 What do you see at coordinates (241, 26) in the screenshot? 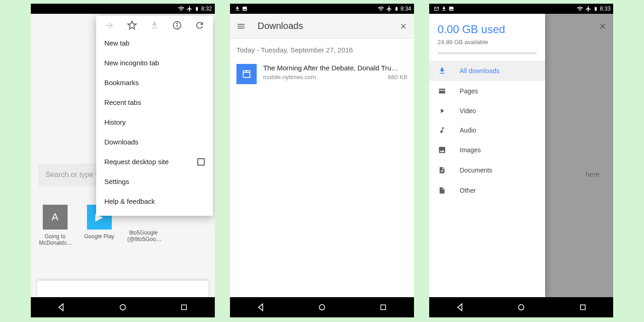
I see `hamburger-icon` at bounding box center [241, 26].